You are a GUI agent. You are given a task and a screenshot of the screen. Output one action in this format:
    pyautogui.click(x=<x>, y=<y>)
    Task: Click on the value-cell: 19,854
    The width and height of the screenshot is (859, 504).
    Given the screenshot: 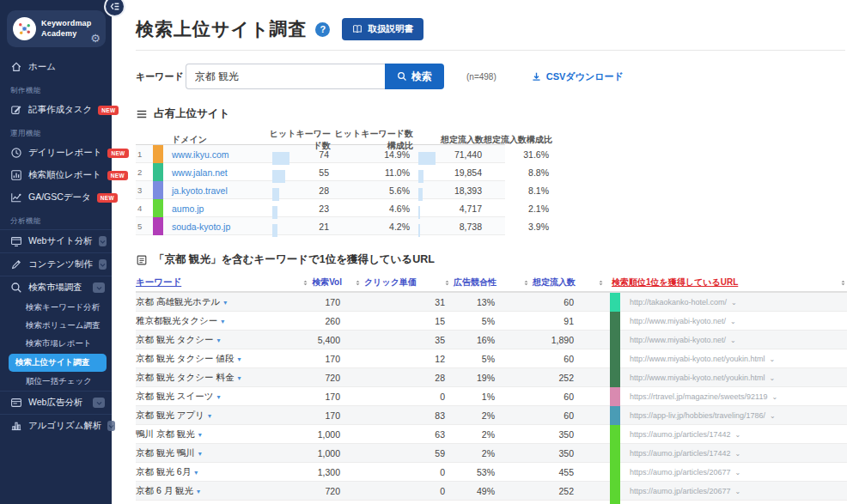 What is the action you would take?
    pyautogui.click(x=448, y=173)
    